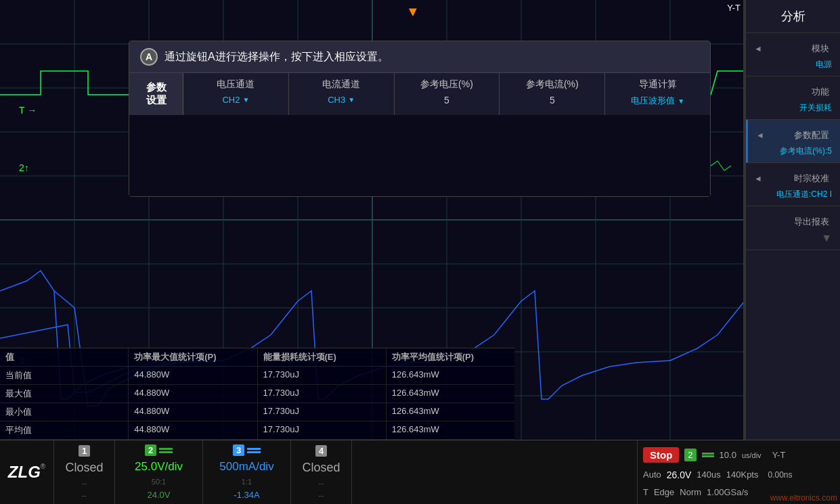  Describe the element at coordinates (780, 475) in the screenshot. I see `zero-ns: 0.00ns` at that location.